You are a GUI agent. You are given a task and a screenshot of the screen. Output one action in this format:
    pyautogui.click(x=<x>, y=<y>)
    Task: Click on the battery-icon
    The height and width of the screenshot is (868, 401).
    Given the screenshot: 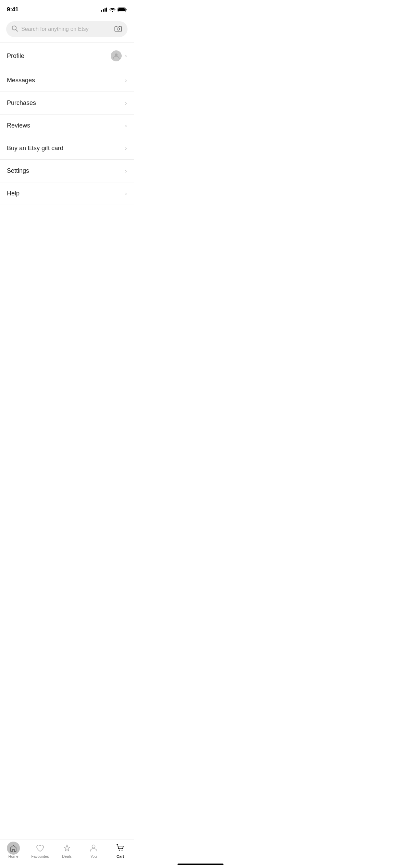 What is the action you would take?
    pyautogui.click(x=122, y=10)
    